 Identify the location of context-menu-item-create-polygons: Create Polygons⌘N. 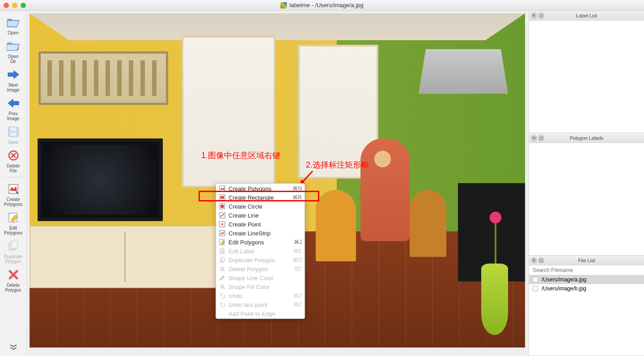
(260, 188).